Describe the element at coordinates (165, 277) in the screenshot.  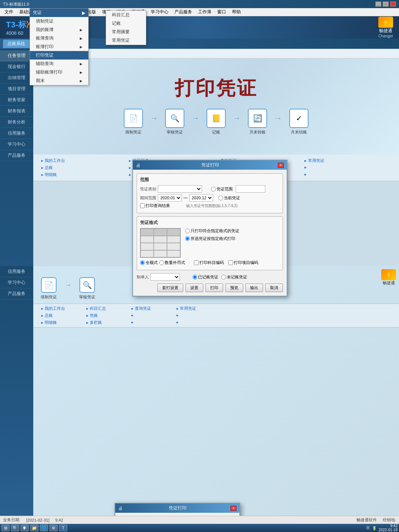
I see `preparer-select` at that location.